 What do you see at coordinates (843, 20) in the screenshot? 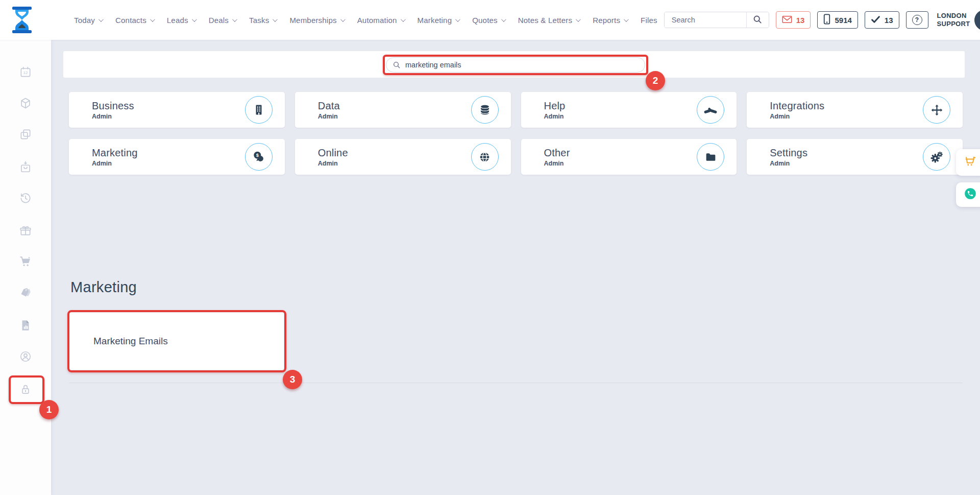
I see `phone-count: 5914` at bounding box center [843, 20].